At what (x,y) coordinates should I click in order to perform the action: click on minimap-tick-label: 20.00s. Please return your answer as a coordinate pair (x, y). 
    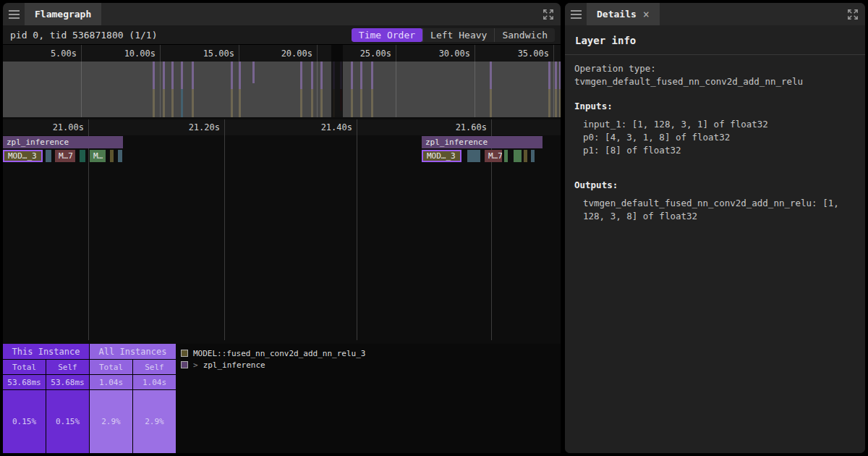
    Looking at the image, I should click on (291, 54).